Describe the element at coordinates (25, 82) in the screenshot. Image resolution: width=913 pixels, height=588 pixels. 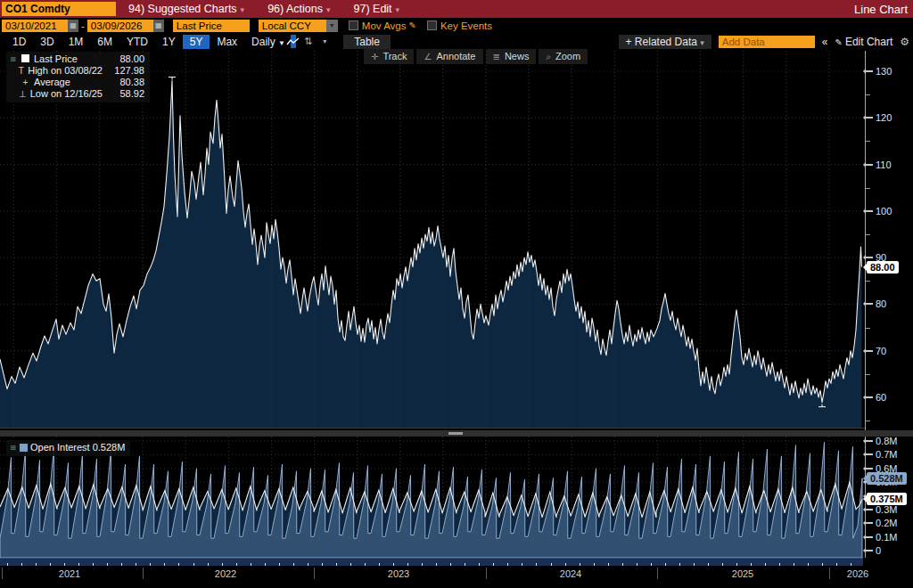
I see `avg-marker-icon: +` at that location.